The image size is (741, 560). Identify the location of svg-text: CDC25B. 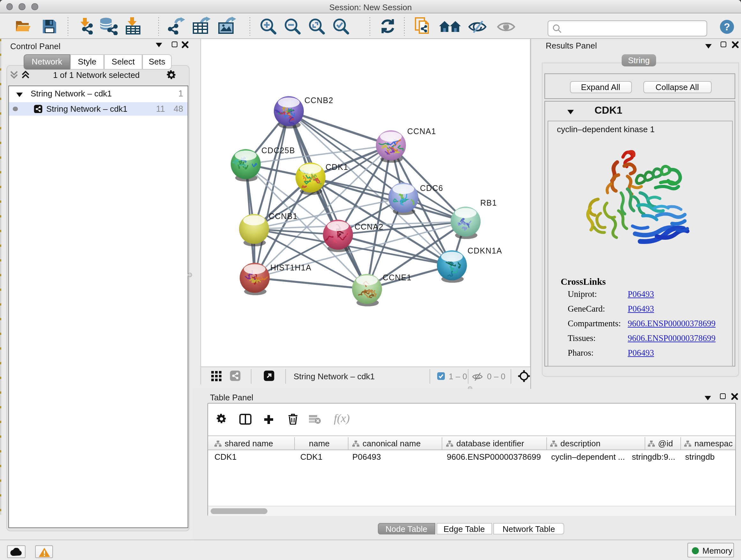
(278, 150).